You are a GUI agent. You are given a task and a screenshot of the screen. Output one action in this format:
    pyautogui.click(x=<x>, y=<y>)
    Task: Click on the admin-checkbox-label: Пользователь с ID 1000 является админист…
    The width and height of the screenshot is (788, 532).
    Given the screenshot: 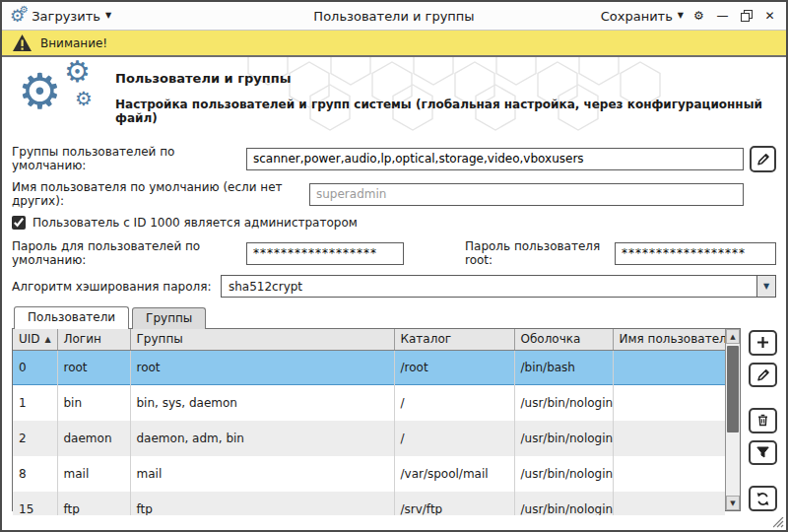 What is the action you would take?
    pyautogui.click(x=195, y=223)
    